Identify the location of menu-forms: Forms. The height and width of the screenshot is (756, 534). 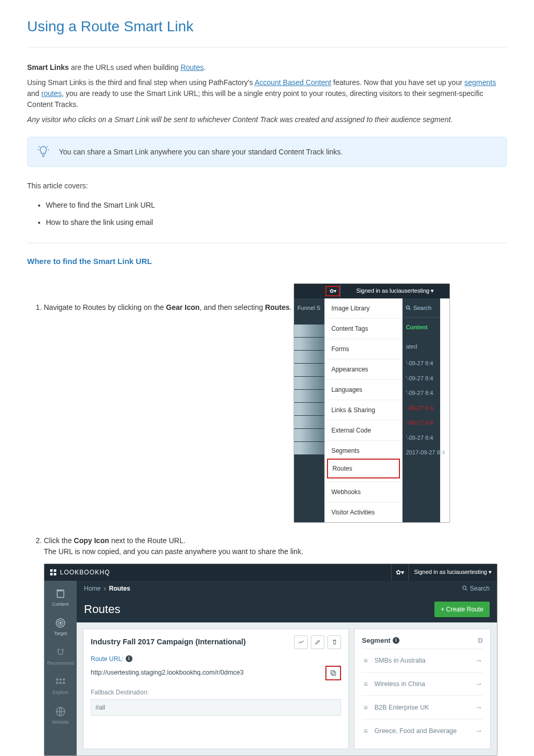
(363, 350).